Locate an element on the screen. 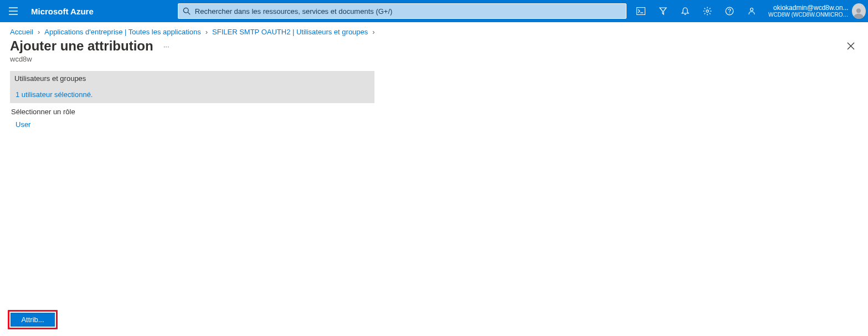  cloud-shell-icon is located at coordinates (641, 11).